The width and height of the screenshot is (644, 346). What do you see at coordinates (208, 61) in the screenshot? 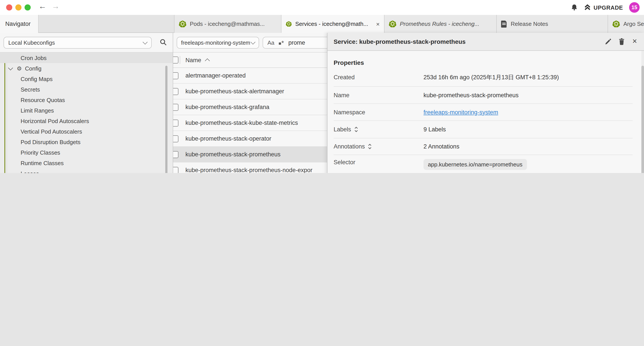
I see `sort-ascending-icon` at bounding box center [208, 61].